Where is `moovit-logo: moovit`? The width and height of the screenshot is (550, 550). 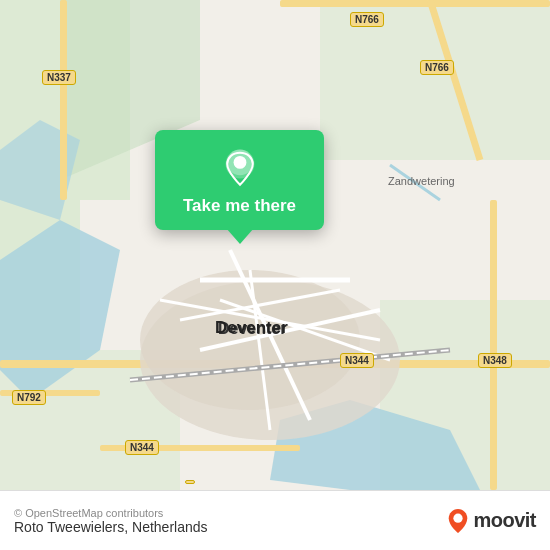
moovit-logo: moovit is located at coordinates (492, 521).